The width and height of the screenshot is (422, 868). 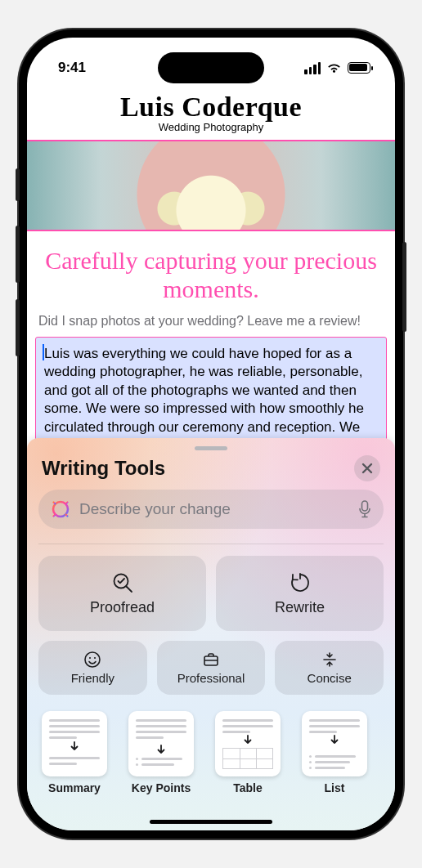 What do you see at coordinates (248, 788) in the screenshot?
I see `table-label: Table` at bounding box center [248, 788].